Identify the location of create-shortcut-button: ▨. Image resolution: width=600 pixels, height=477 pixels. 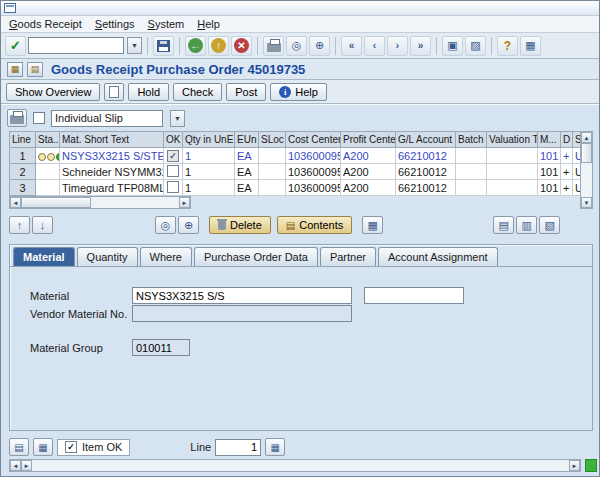
(476, 46).